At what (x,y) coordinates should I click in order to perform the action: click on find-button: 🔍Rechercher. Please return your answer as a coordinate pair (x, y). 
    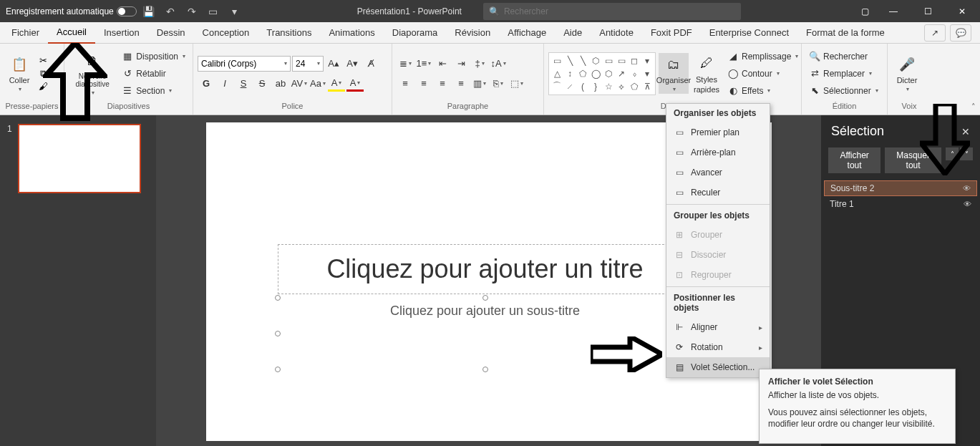
    Looking at the image, I should click on (843, 57).